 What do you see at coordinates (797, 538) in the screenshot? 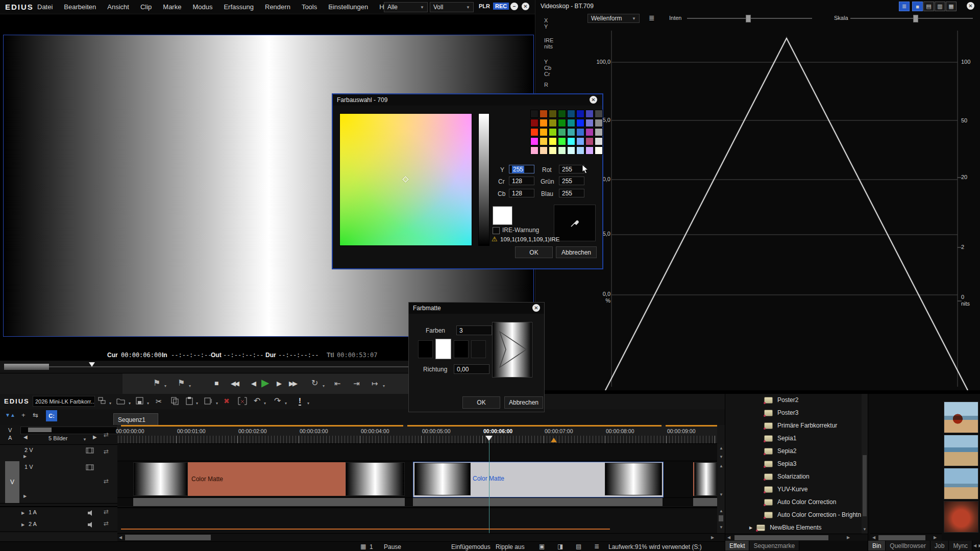
I see `effects-hscrollbar: ◀ ▶` at bounding box center [797, 538].